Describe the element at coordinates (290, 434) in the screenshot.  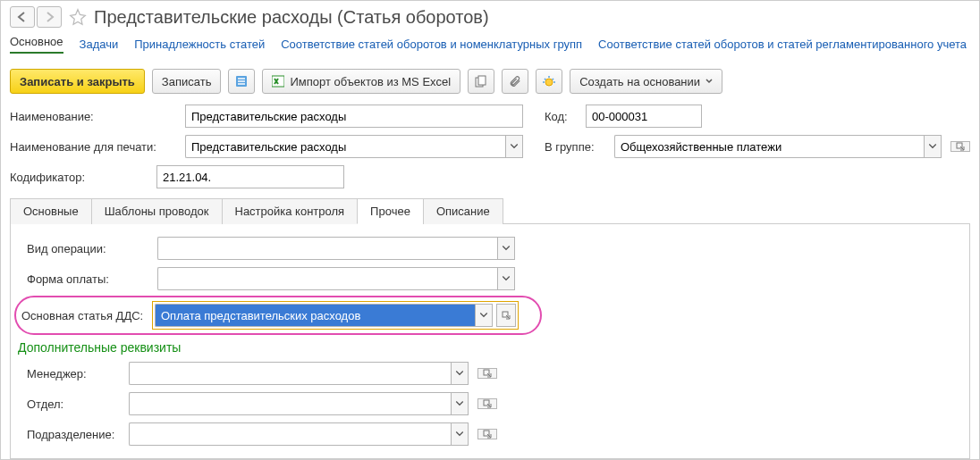
I see `subdiv-input` at that location.